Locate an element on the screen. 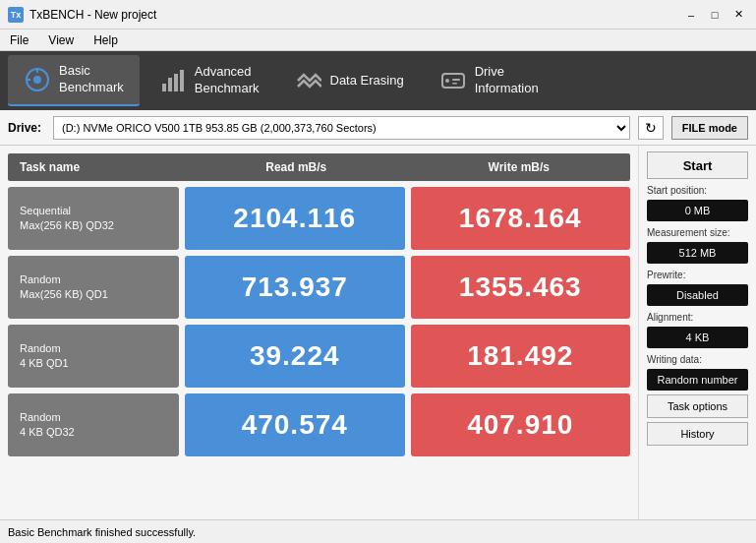 This screenshot has height=543, width=756. bench-row-random-4k-qd32: Random 4 KB QD32 470.574 407.910 is located at coordinates (319, 425).